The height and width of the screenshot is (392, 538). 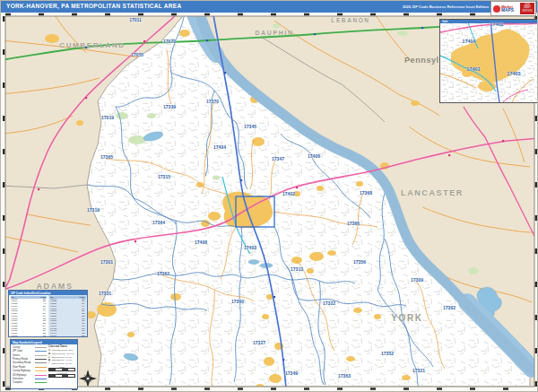 What do you see at coordinates (497, 9) in the screenshot?
I see `logo-burst-icon` at bounding box center [497, 9].